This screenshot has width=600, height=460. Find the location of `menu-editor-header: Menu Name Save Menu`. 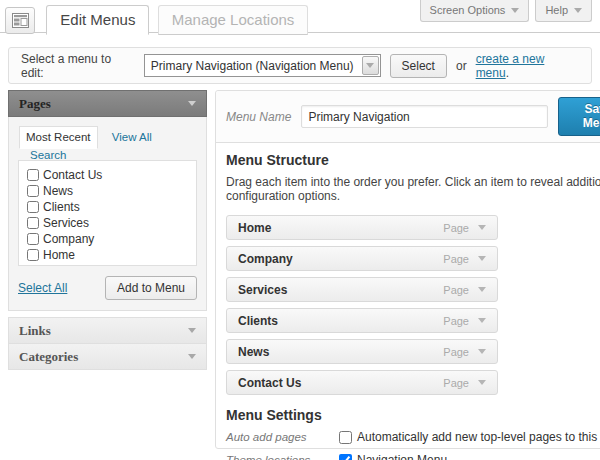

menu-editor-header: Menu Name Save Menu is located at coordinates (408, 117).